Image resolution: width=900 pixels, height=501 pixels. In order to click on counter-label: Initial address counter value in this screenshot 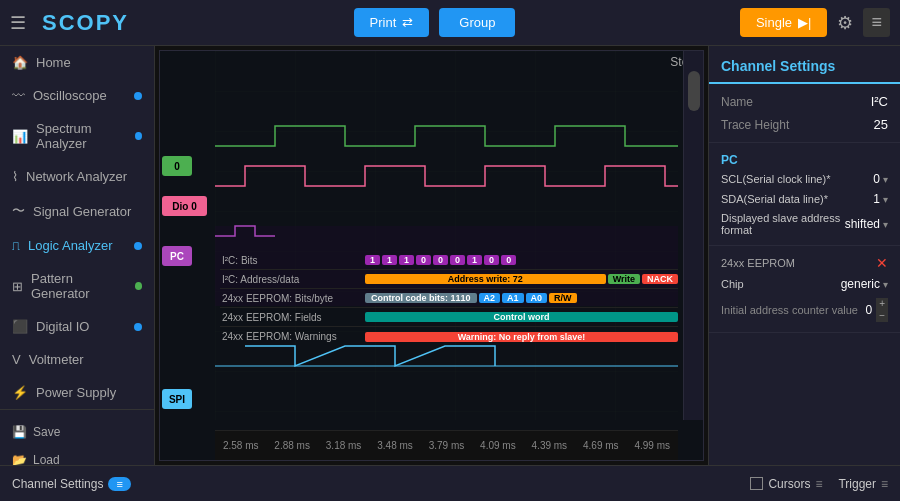, I will do `click(790, 310)`.